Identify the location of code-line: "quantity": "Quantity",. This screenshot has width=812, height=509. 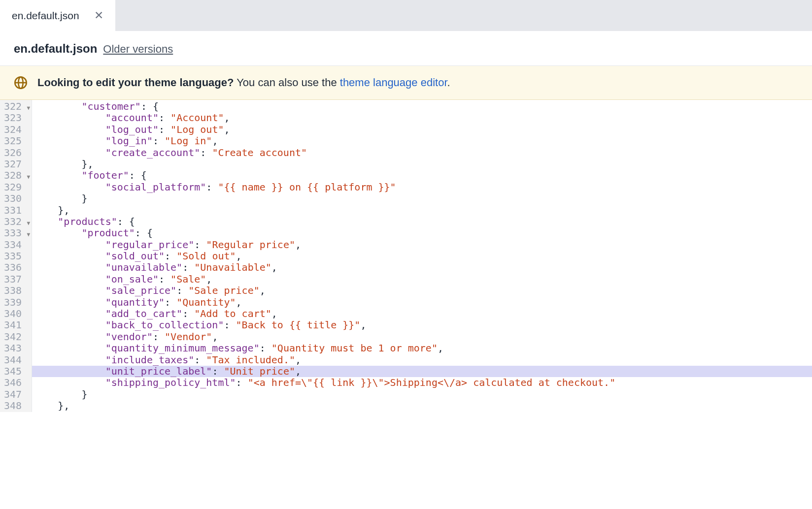
(422, 302).